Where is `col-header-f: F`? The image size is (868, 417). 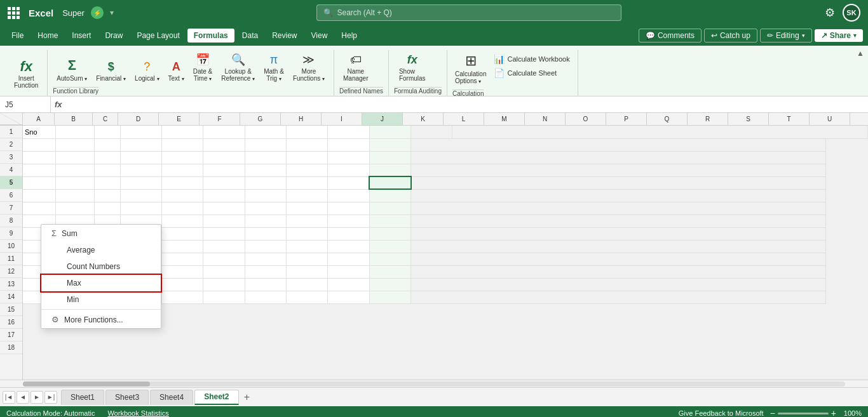 col-header-f: F is located at coordinates (220, 119).